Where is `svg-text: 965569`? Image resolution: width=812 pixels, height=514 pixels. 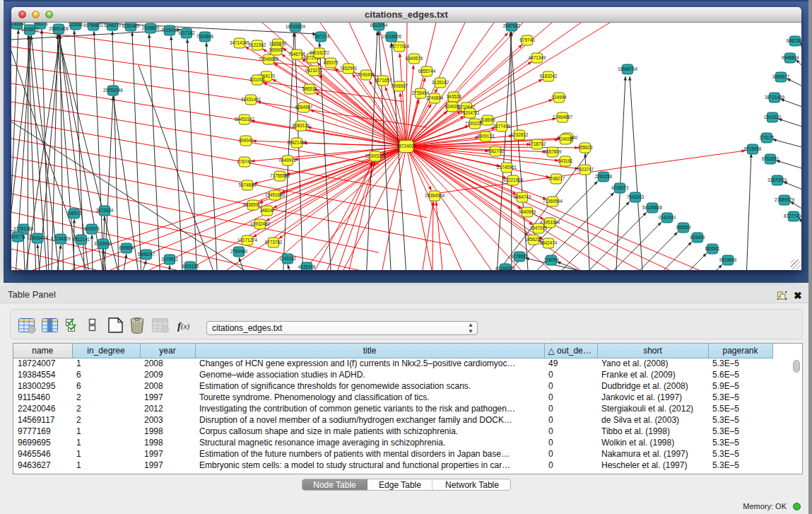 svg-text: 965569 is located at coordinates (683, 228).